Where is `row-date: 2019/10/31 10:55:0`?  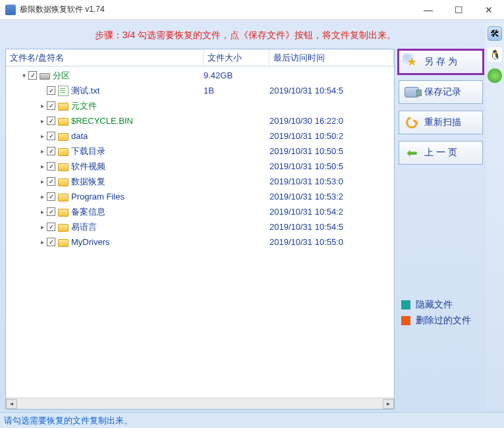 row-date: 2019/10/31 10:55:0 is located at coordinates (332, 242).